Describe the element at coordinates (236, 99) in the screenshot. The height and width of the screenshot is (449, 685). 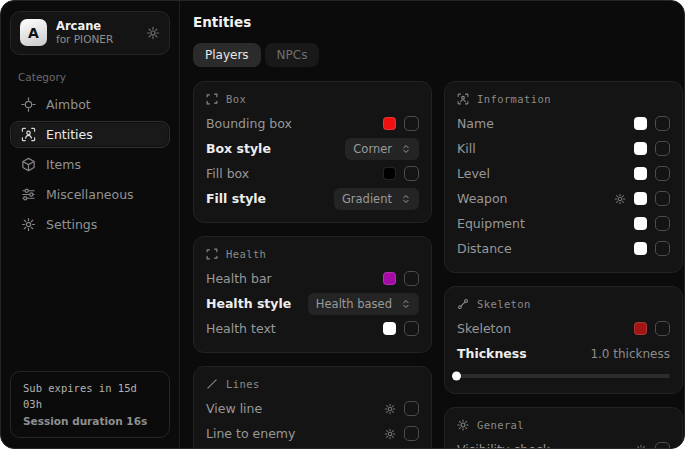
I see `panel-title: Box` at that location.